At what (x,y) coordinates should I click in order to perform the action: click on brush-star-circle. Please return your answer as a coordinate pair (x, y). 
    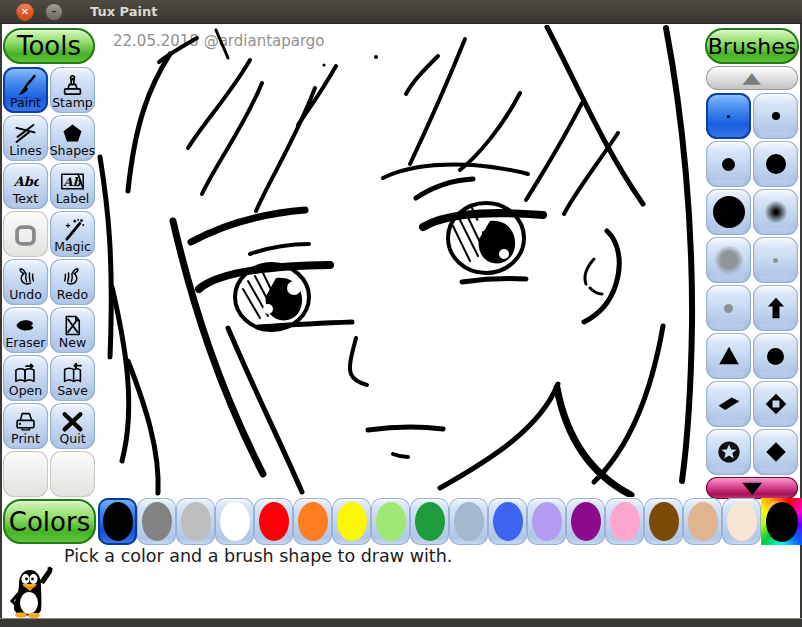
    Looking at the image, I should click on (728, 452).